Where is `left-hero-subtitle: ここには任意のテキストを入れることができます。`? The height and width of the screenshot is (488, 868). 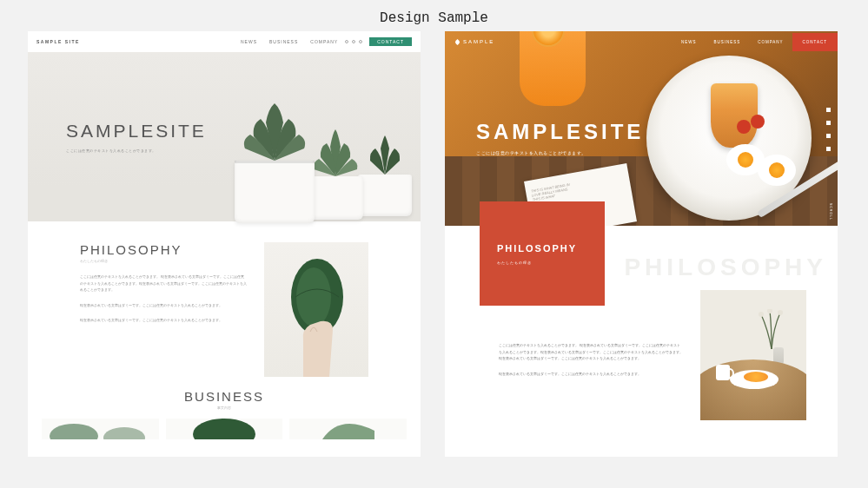 left-hero-subtitle: ここには任意のテキストを入れることができます。 is located at coordinates (136, 151).